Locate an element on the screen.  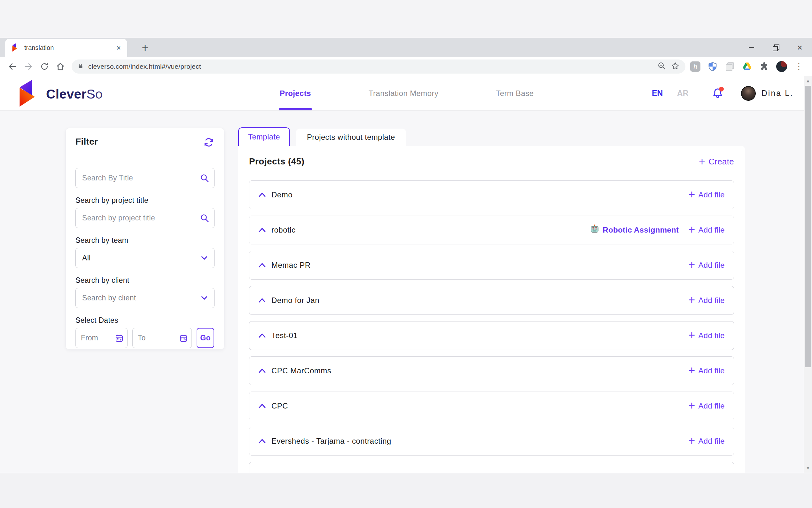
create-project-button: + Create is located at coordinates (716, 162).